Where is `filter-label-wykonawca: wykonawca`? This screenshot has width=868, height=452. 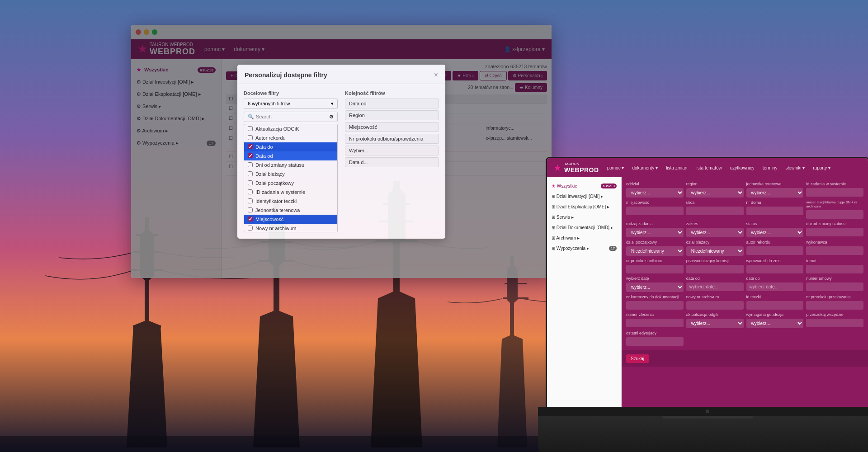
filter-label-wykonawca: wykonawca is located at coordinates (835, 242).